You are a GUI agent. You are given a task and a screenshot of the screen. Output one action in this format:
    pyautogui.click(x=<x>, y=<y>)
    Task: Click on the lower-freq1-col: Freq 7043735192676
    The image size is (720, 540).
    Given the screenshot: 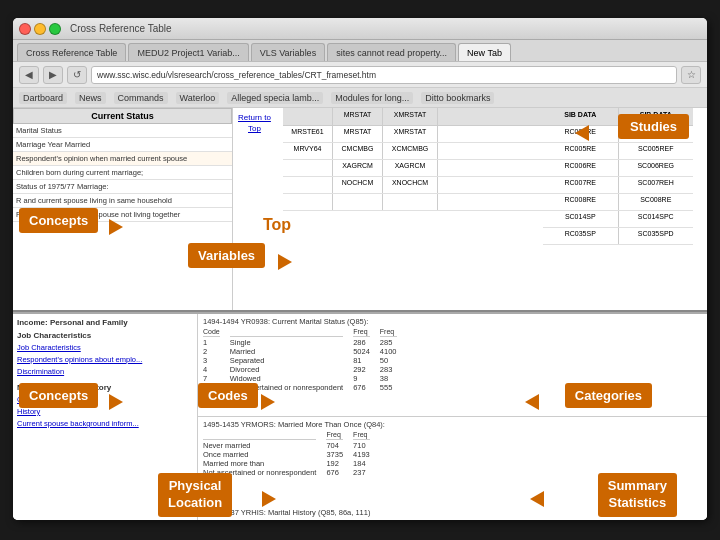 What is the action you would take?
    pyautogui.click(x=334, y=454)
    